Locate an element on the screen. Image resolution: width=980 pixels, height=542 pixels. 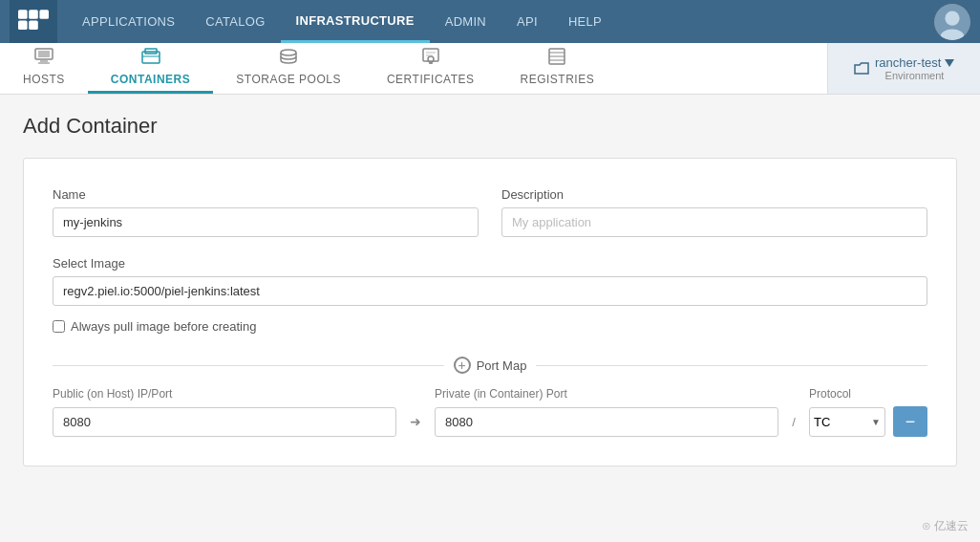
port-map-divider: + Port Map is located at coordinates (490, 365).